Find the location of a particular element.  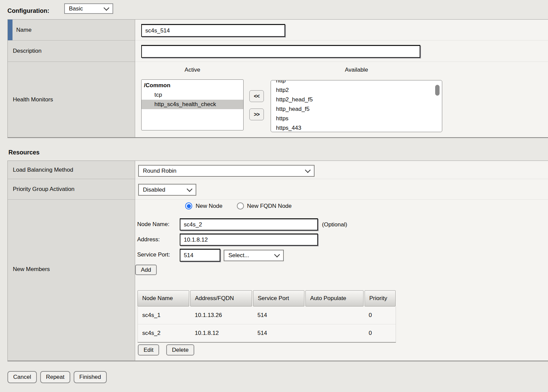

scrollbar-thumb is located at coordinates (437, 90).